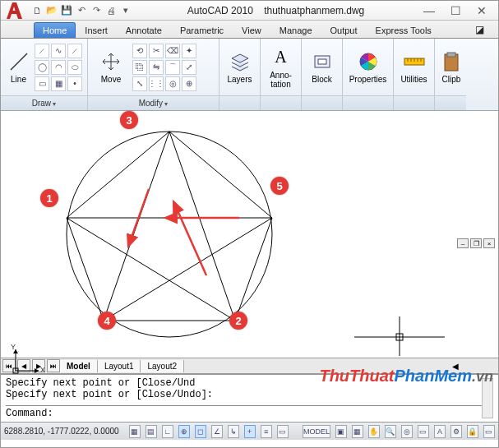 This screenshot has width=499, height=448. Describe the element at coordinates (314, 11) in the screenshot. I see `file-name: thuthuatphanmem.dwg` at that location.